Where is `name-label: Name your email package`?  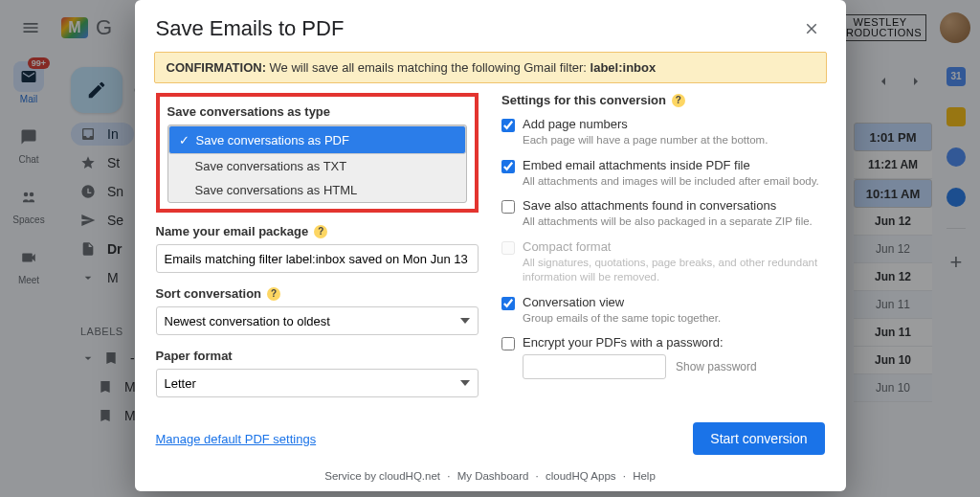
name-label: Name your email package is located at coordinates (233, 232).